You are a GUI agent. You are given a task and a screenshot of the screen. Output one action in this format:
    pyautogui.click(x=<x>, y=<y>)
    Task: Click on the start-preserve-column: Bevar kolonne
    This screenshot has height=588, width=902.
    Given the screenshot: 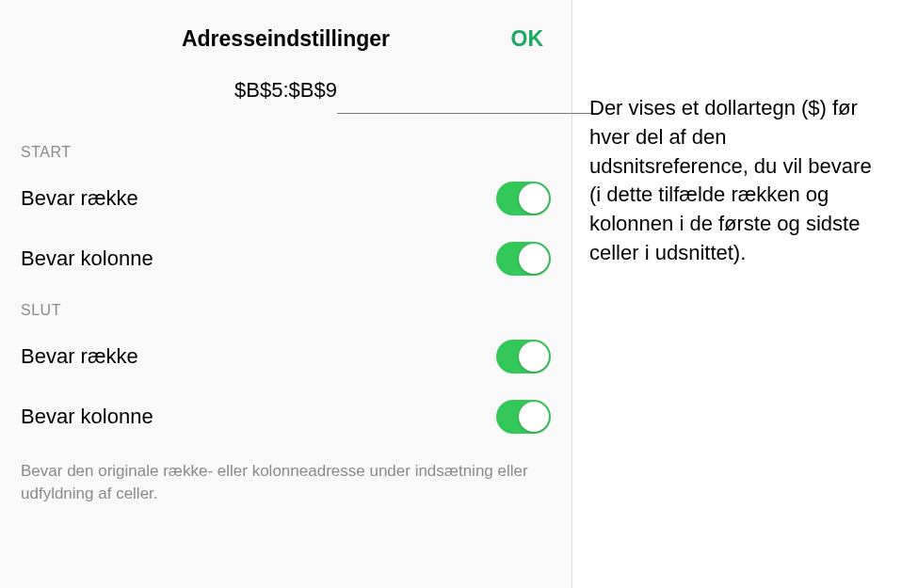 What is the action you would take?
    pyautogui.click(x=286, y=259)
    